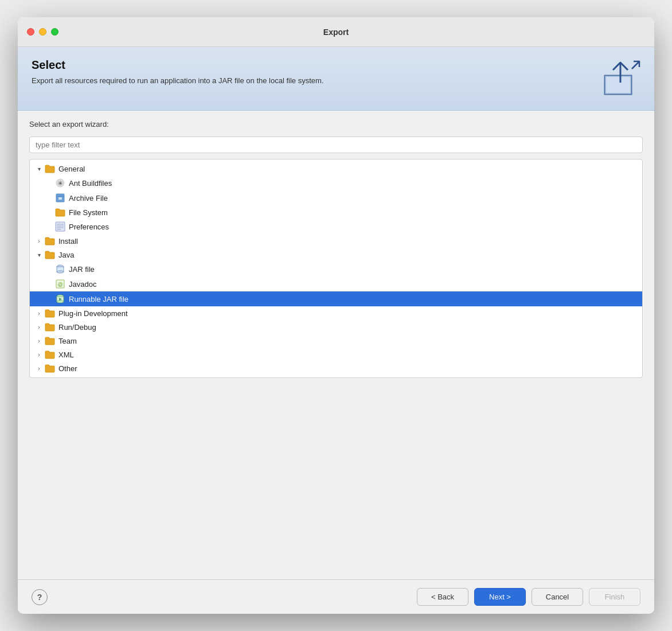 The image size is (672, 631). I want to click on jar-icon, so click(60, 269).